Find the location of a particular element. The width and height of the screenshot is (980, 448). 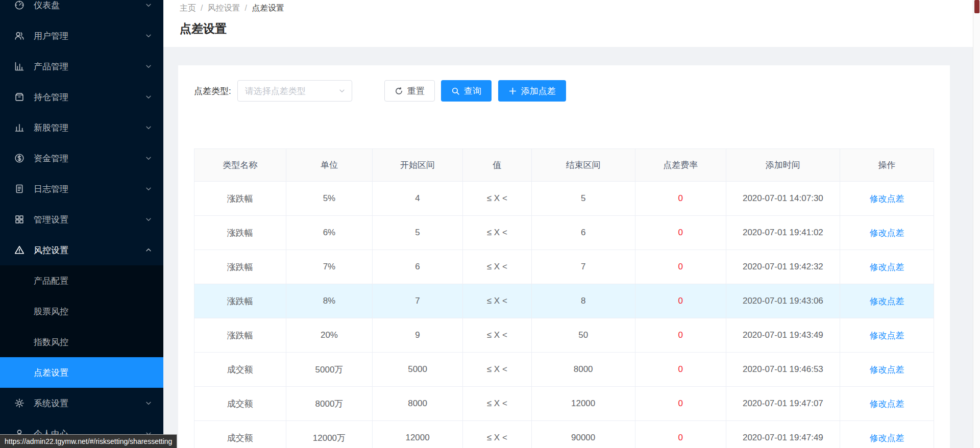

cell-end: 90000 is located at coordinates (583, 435).